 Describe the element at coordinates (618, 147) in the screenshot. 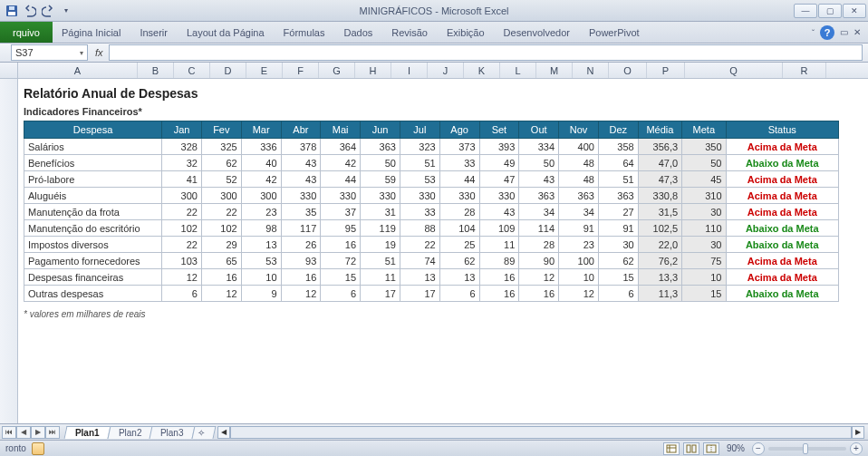

I see `cell-value: 358` at that location.